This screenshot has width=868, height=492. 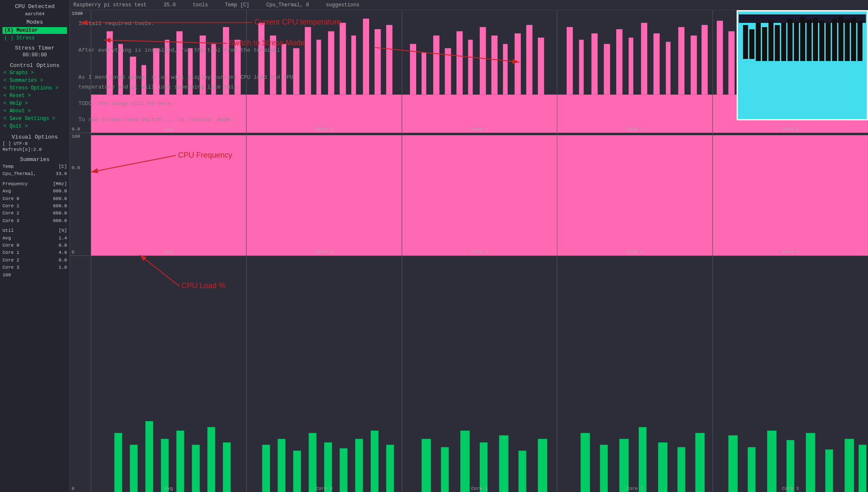 What do you see at coordinates (237, 5) in the screenshot?
I see `topbar-temp-label: Temp [C]` at bounding box center [237, 5].